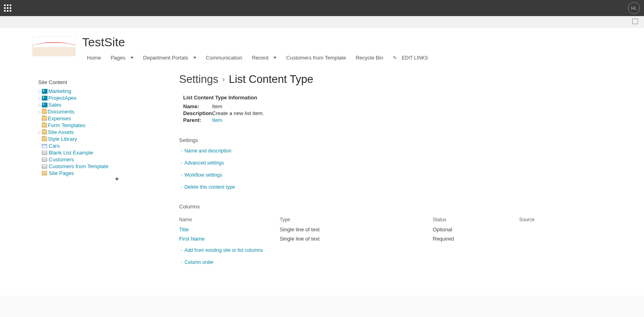 The height and width of the screenshot is (317, 644). I want to click on settings-link: Delete this content type, so click(363, 187).